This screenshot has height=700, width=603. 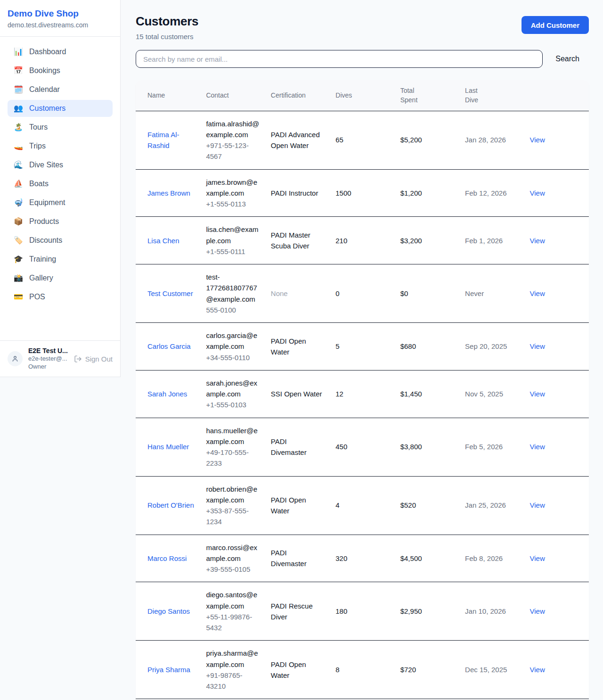 What do you see at coordinates (60, 25) in the screenshot?
I see `shop-domain: demo.test.divestreams.com` at bounding box center [60, 25].